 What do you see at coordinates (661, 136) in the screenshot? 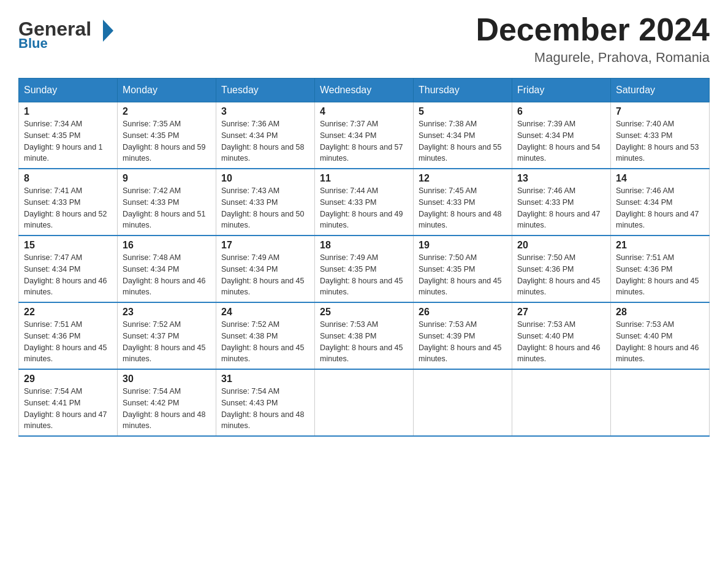
I see `calendar-cell: 7 Sunrise: 7:40 AM Sunset: 4:33 PM Dayli…` at bounding box center [661, 136].